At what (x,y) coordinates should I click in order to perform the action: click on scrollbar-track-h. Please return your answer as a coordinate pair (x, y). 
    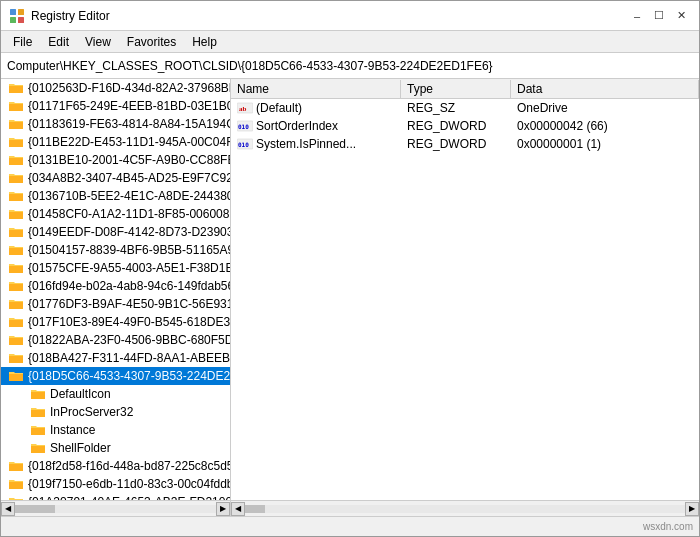
    Looking at the image, I should click on (116, 509).